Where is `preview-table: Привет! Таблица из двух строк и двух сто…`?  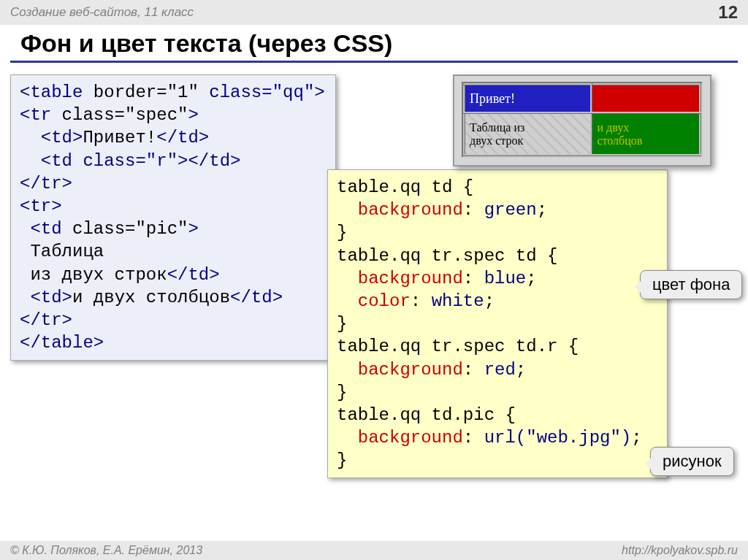
preview-table: Привет! Таблица из двух строк и двух сто… is located at coordinates (582, 120).